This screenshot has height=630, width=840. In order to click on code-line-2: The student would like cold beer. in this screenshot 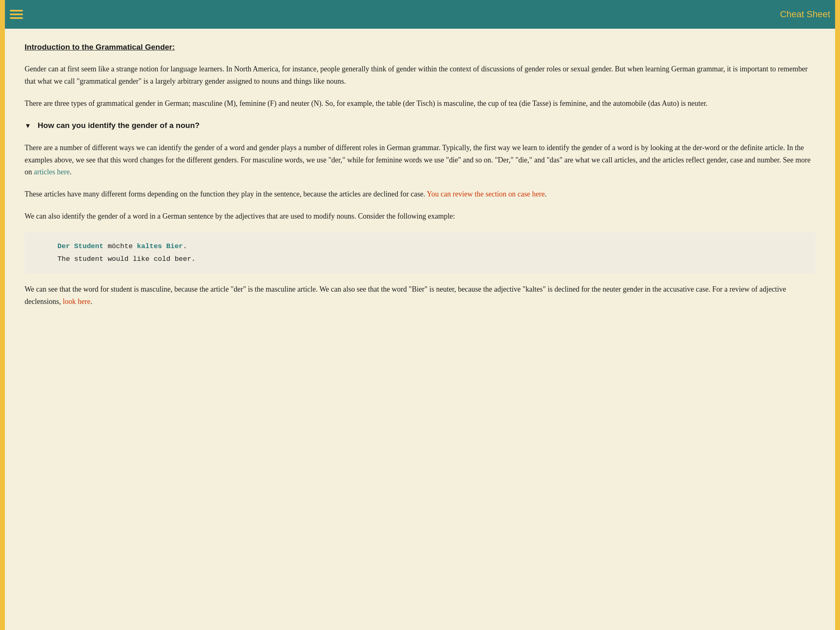, I will do `click(420, 259)`.